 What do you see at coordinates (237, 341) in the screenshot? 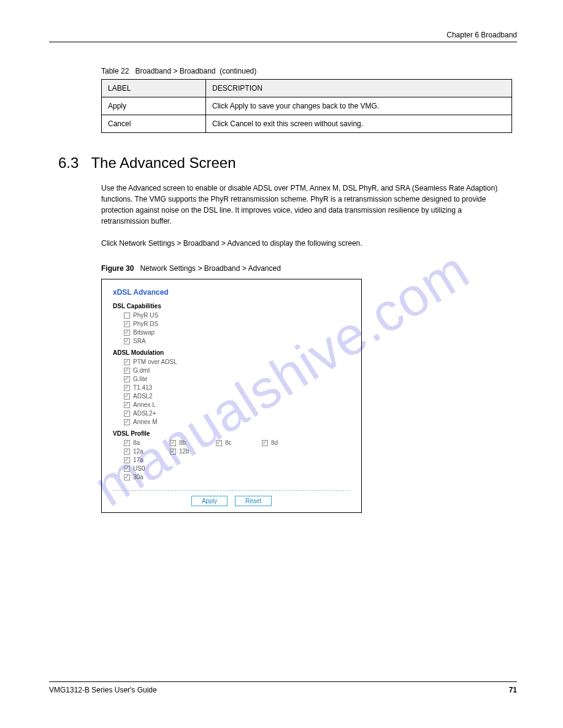
I see `checkbox-sra: SRA` at bounding box center [237, 341].